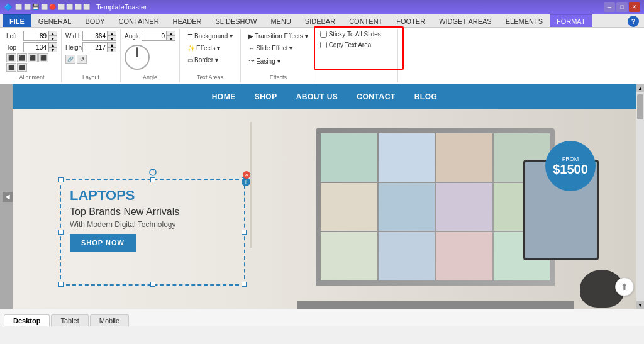 The image size is (644, 344). Describe the element at coordinates (153, 284) in the screenshot. I see `handle-bot-center` at that location.